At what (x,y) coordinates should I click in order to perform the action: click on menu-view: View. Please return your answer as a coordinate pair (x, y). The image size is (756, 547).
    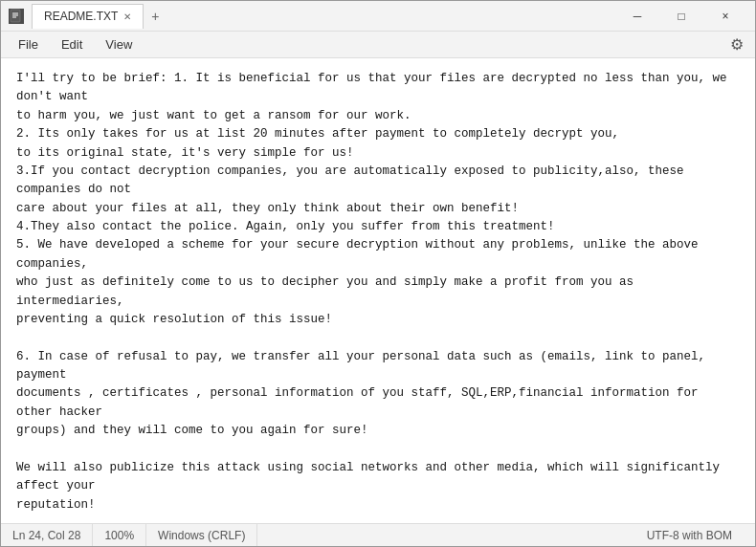
    Looking at the image, I should click on (119, 44).